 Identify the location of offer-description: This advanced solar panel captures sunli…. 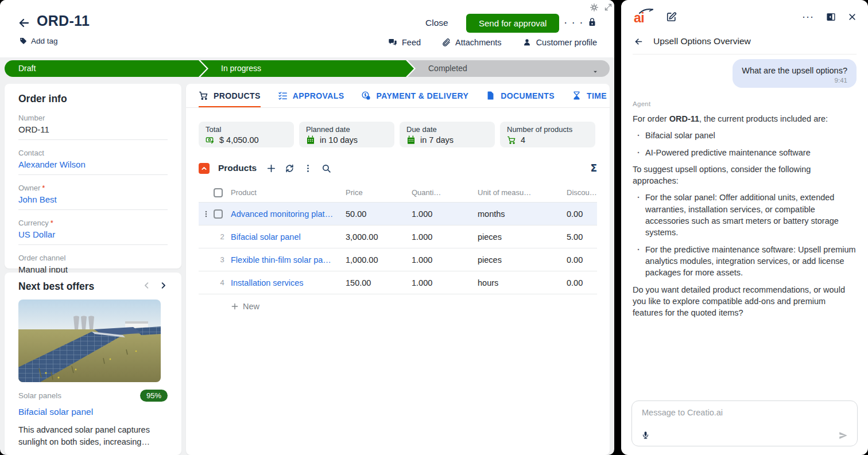
(93, 436).